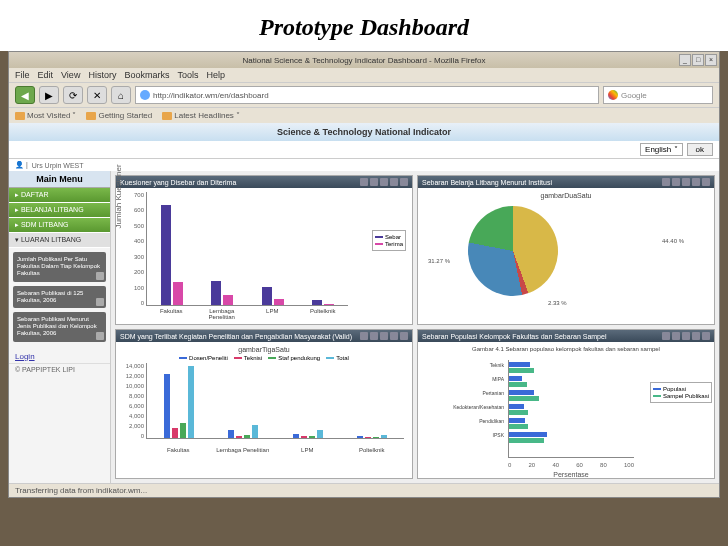 This screenshot has height=546, width=728. Describe the element at coordinates (661, 150) in the screenshot. I see `language-select: English ˅` at that location.